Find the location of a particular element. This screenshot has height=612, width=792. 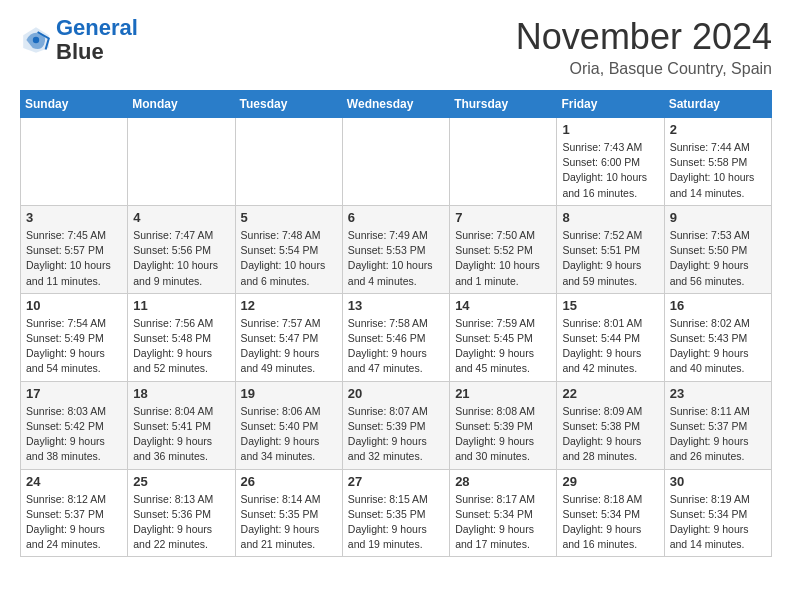

day-info: Sunrise: 8:07 AM Sunset: 5:39 PM Dayligh… is located at coordinates (396, 434).